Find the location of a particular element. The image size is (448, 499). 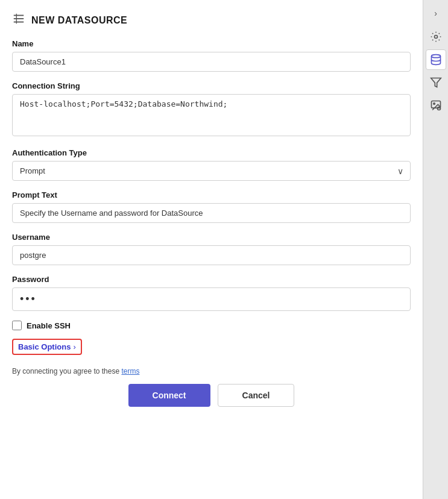

filter-icon-button is located at coordinates (436, 83).